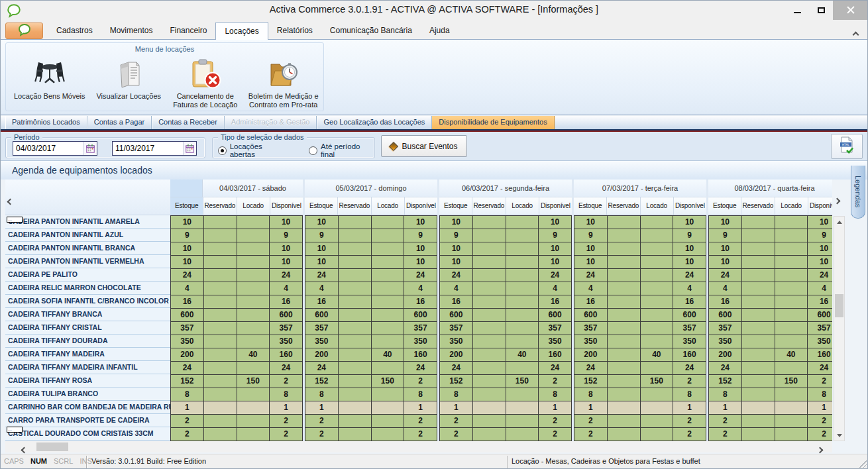 This screenshot has height=469, width=868. Describe the element at coordinates (838, 200) in the screenshot. I see `scroll-columns-right-icon` at that location.